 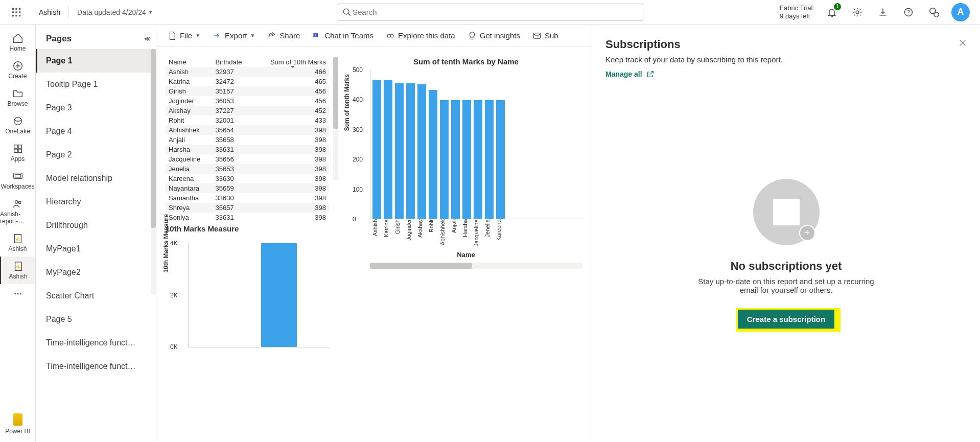 What do you see at coordinates (96, 178) in the screenshot?
I see `page-item: Model relationship` at bounding box center [96, 178].